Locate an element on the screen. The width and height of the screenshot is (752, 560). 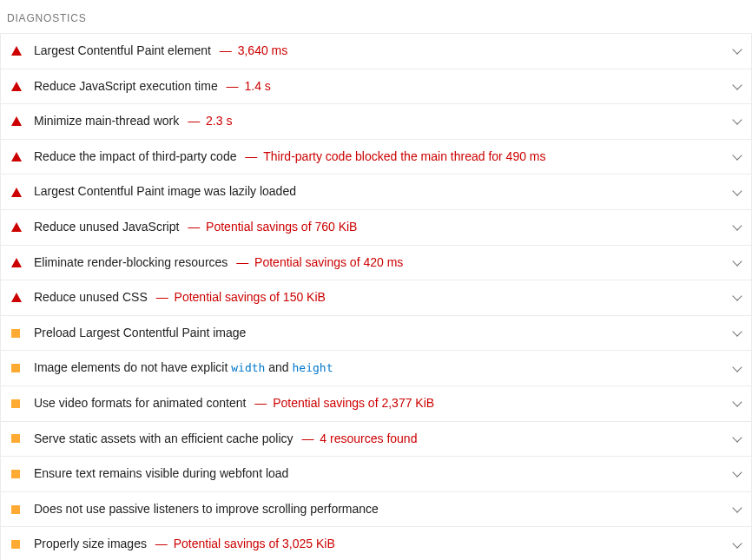
audit-metric: Potential savings of 3,025 KiB is located at coordinates (254, 544).